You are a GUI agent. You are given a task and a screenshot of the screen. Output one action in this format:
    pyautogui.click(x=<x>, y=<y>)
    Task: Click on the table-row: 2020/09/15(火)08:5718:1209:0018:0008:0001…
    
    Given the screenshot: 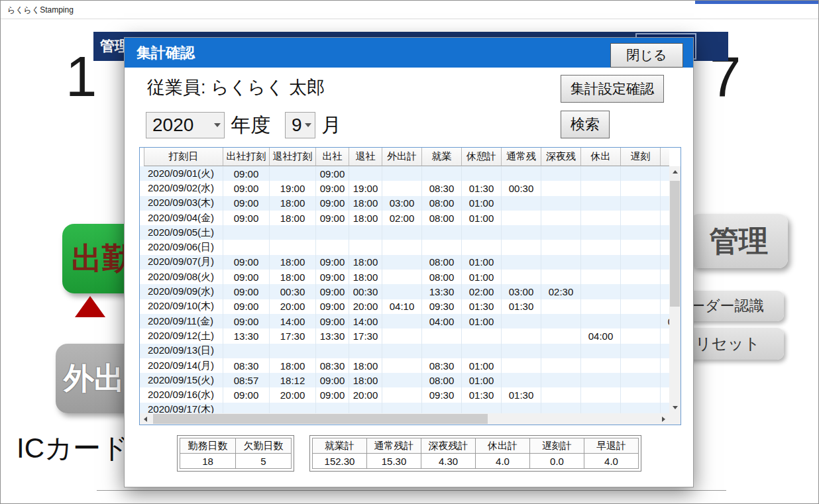 What is the action you would take?
    pyautogui.click(x=404, y=380)
    